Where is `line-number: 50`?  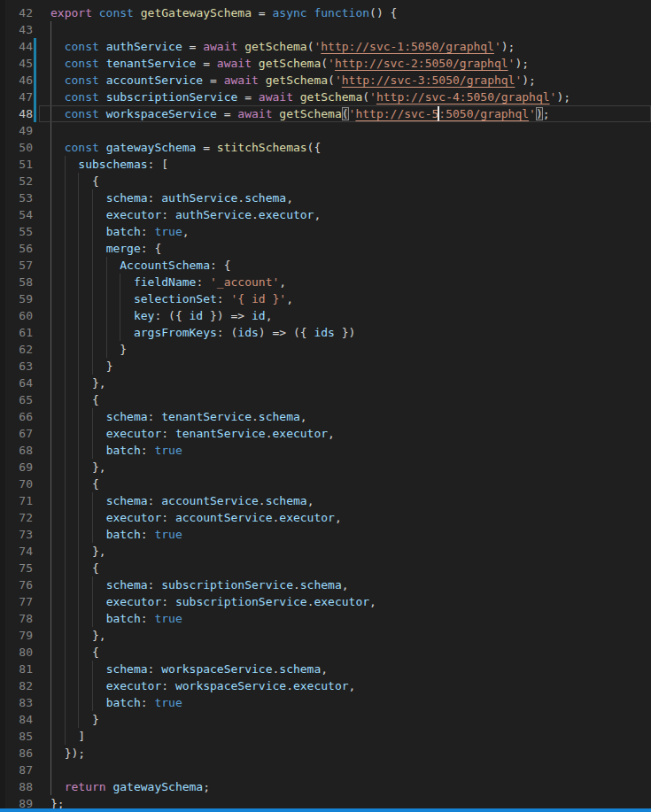
line-number: 50 is located at coordinates (26, 147).